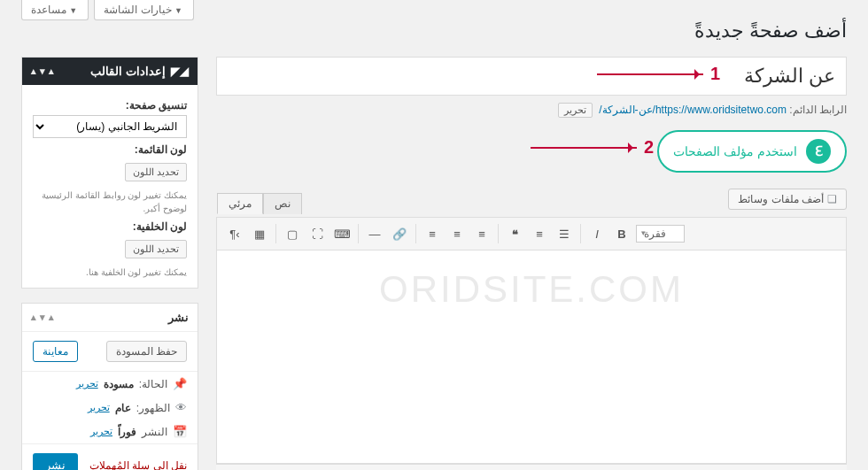 The height and width of the screenshot is (470, 868). I want to click on use-page-composer-button: ℇ استخدم مؤلف الصفحات, so click(752, 151).